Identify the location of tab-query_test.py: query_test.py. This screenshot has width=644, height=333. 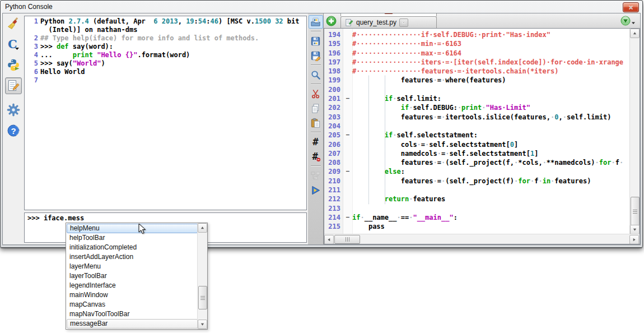
(389, 22).